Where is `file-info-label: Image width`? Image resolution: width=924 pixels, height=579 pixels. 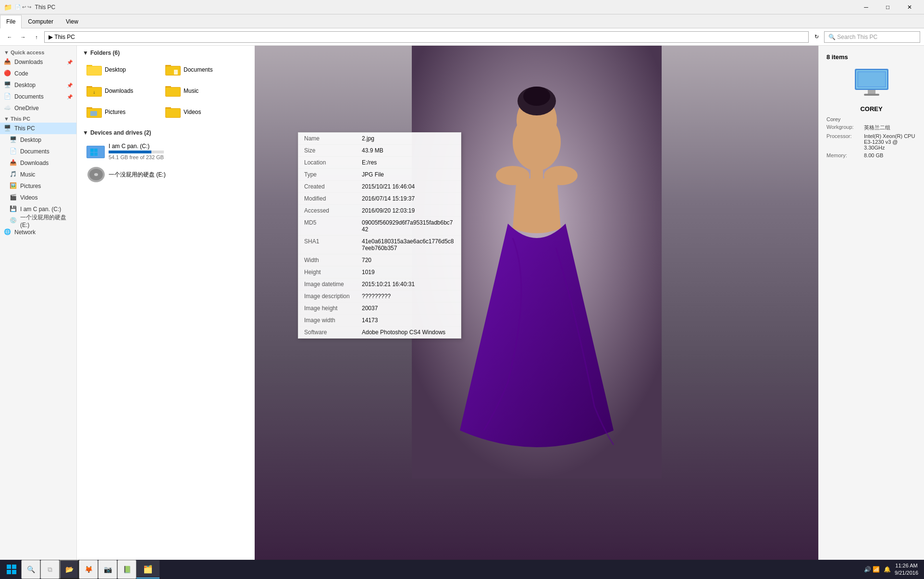 file-info-label: Image width is located at coordinates (333, 320).